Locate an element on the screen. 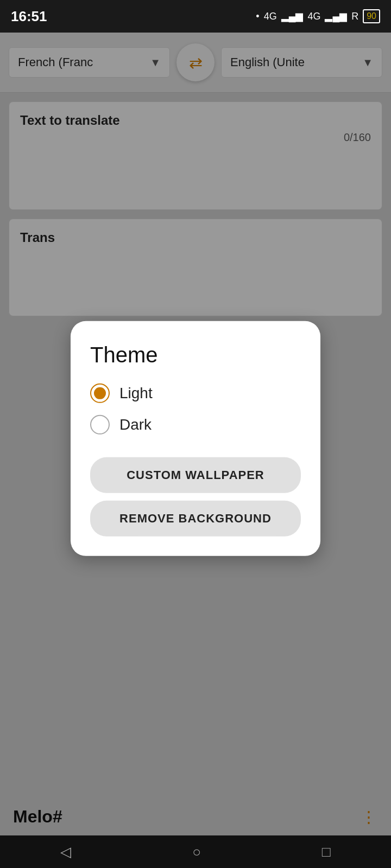  dark-theme-option: Dark is located at coordinates (195, 425).